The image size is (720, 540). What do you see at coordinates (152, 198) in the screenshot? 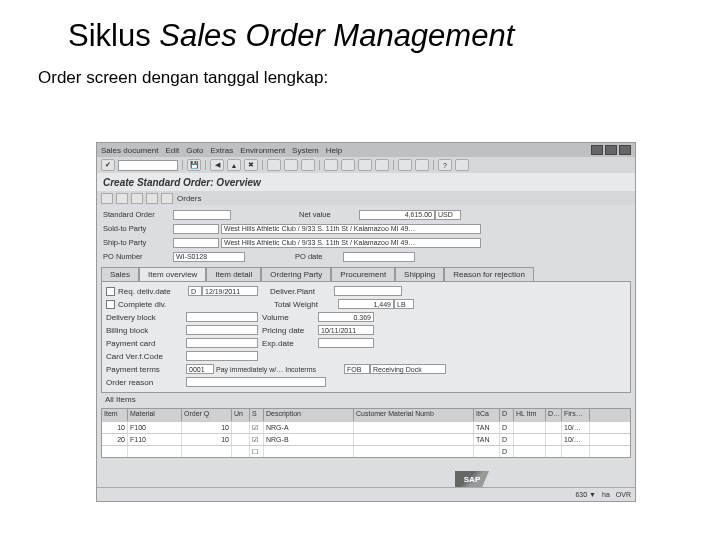
I see `propose-icon` at bounding box center [152, 198].